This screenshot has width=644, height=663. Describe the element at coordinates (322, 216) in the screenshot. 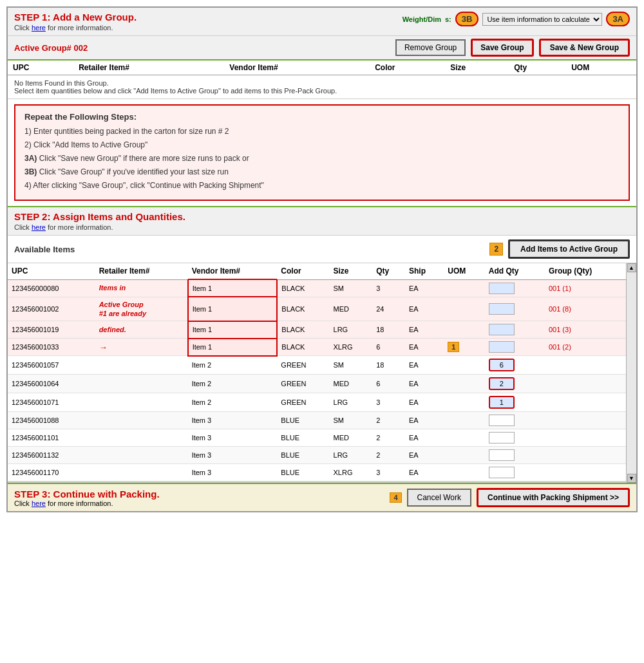

I see `step2-title: STEP 2: Assign Items and Quantities.` at that location.